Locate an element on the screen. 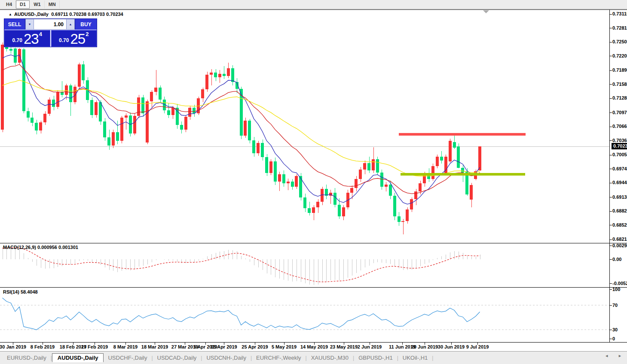 This screenshot has height=364, width=627. rsi-axis-label: 100 is located at coordinates (616, 289).